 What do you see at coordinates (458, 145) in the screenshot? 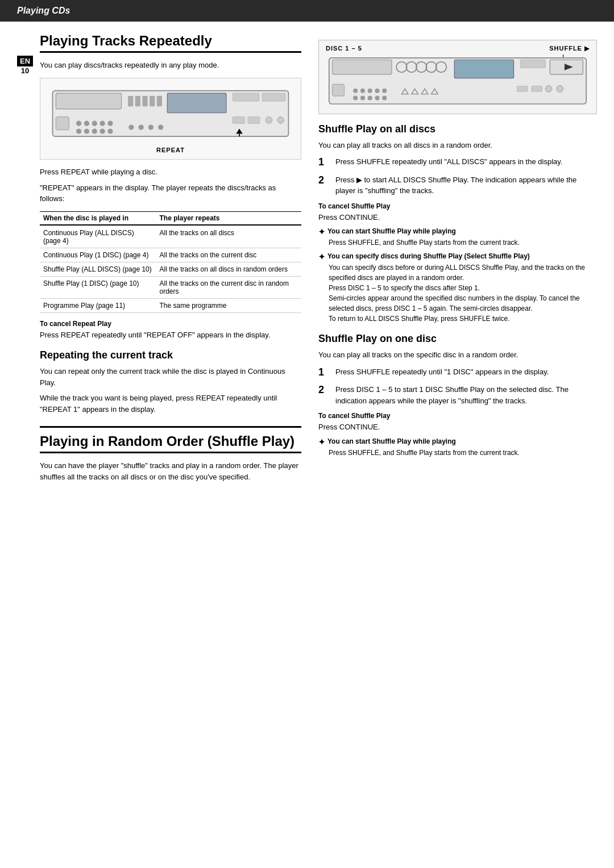
I see `shuffle-all-intro: You can play all tracks on all discs in …` at bounding box center [458, 145].